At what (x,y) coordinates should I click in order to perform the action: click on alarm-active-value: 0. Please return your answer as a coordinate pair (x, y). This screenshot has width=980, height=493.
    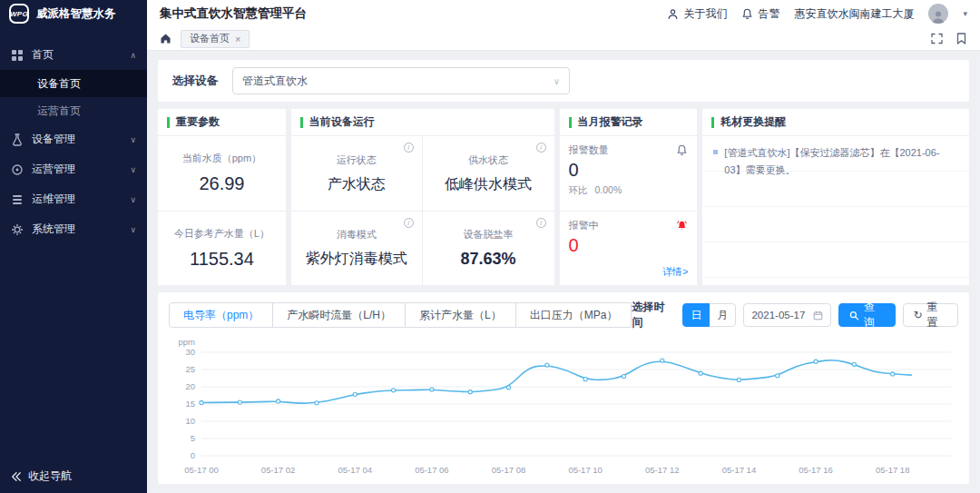
    Looking at the image, I should click on (629, 245).